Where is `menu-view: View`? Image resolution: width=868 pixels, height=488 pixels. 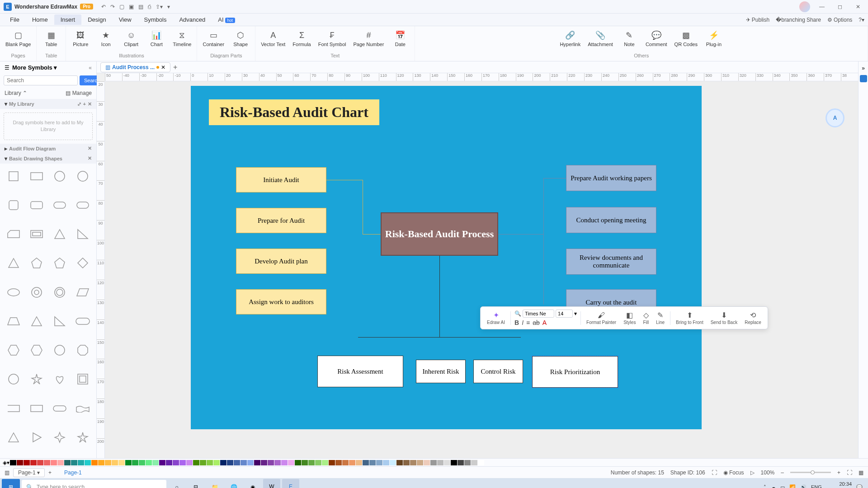 menu-view: View is located at coordinates (125, 20).